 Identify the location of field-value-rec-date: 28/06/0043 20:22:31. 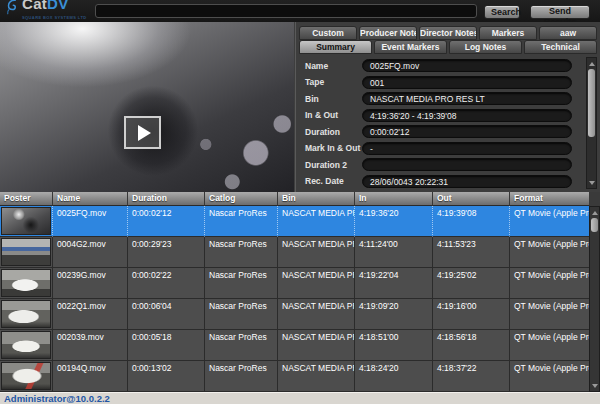
(467, 182).